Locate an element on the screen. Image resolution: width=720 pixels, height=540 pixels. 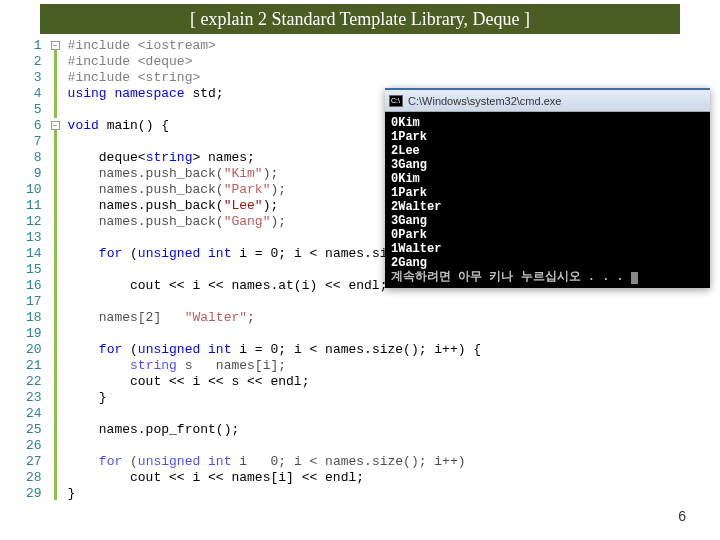
line-number: 10 is located at coordinates (34, 190).